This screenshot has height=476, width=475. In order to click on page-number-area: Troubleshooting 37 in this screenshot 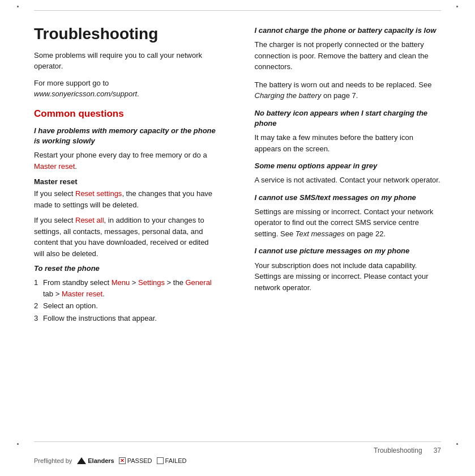, I will do `click(408, 450)`.